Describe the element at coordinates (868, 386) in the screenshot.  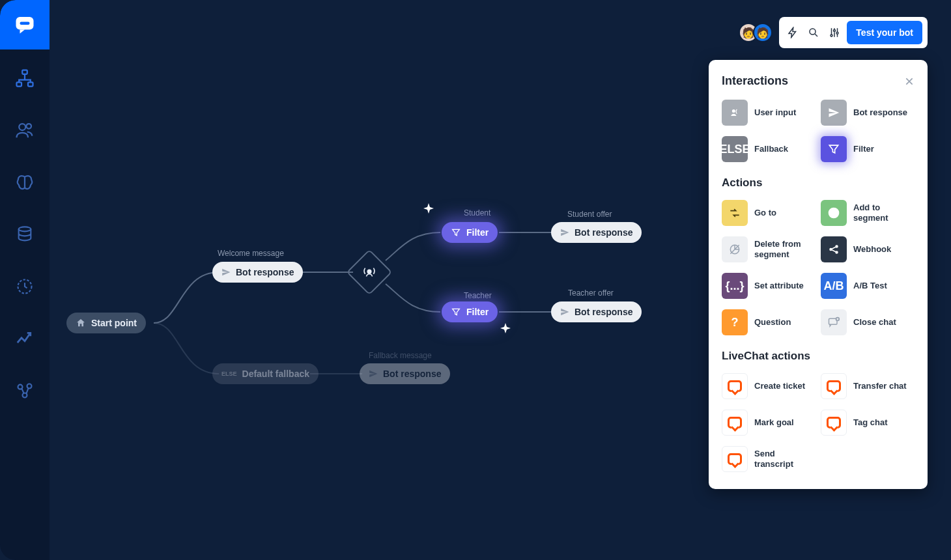
I see `item-transfer-chat: Transfer chat` at that location.